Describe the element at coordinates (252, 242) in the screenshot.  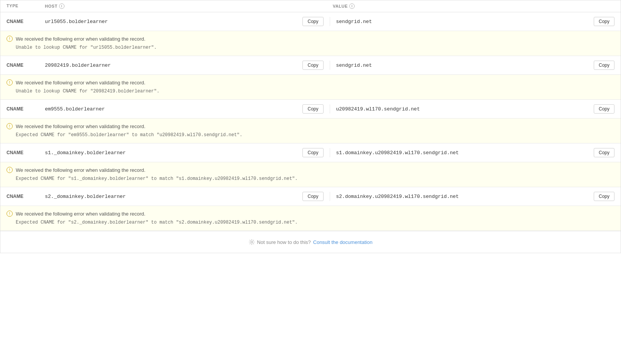
I see `gear-icon` at that location.